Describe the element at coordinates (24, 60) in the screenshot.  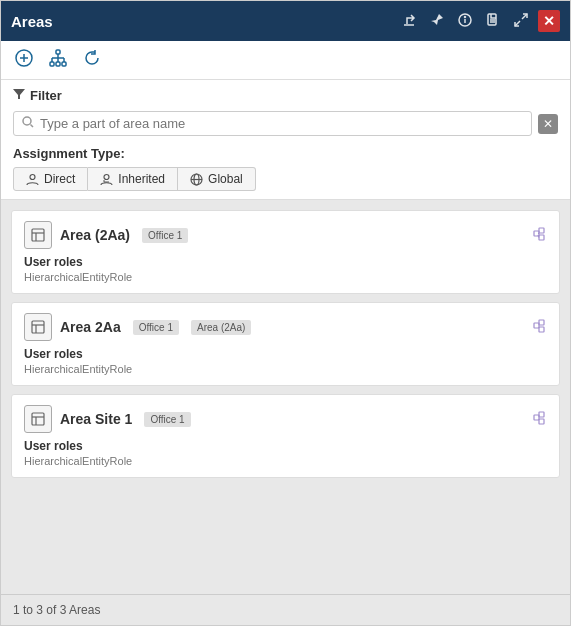
I see `add-button` at that location.